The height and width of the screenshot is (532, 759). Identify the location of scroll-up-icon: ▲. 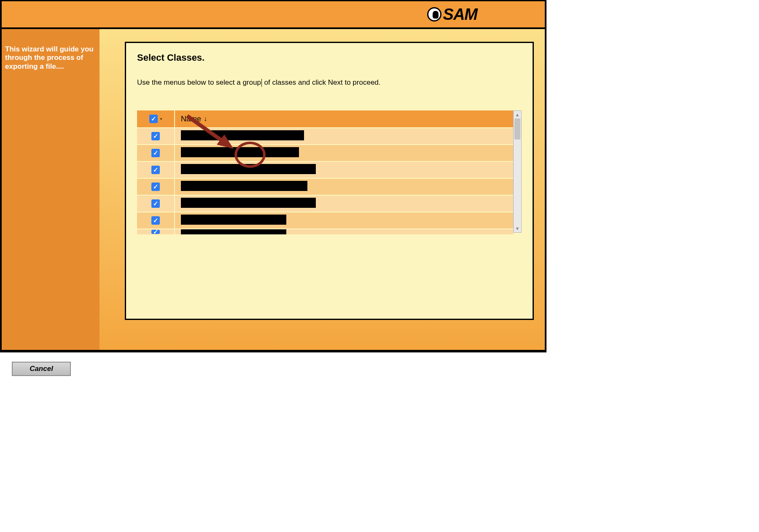
(518, 115).